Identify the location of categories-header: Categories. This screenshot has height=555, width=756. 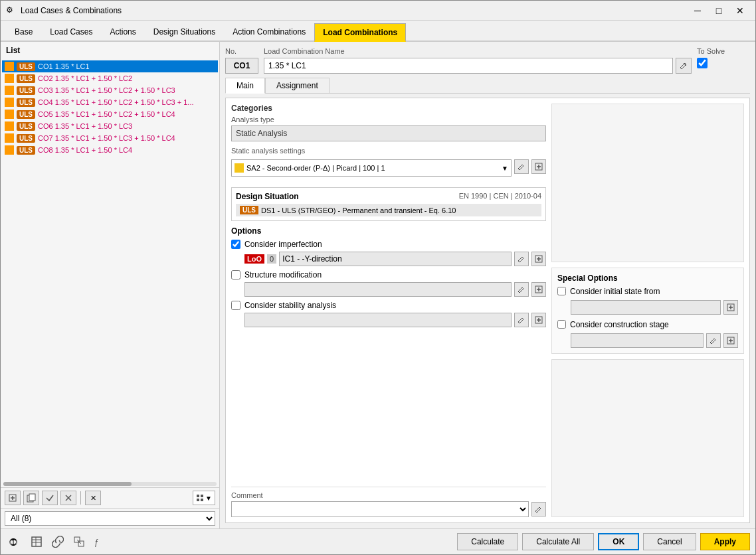
(389, 108).